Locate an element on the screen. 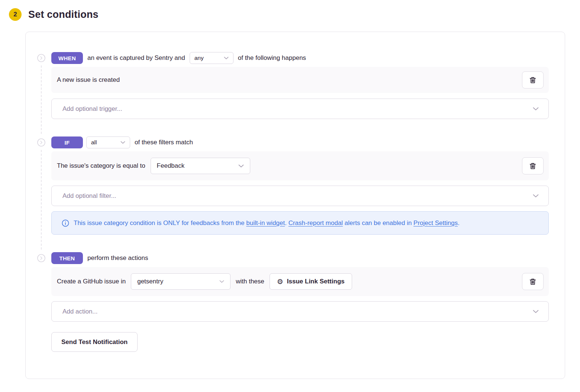 The width and height of the screenshot is (580, 392). info-icon is located at coordinates (65, 223).